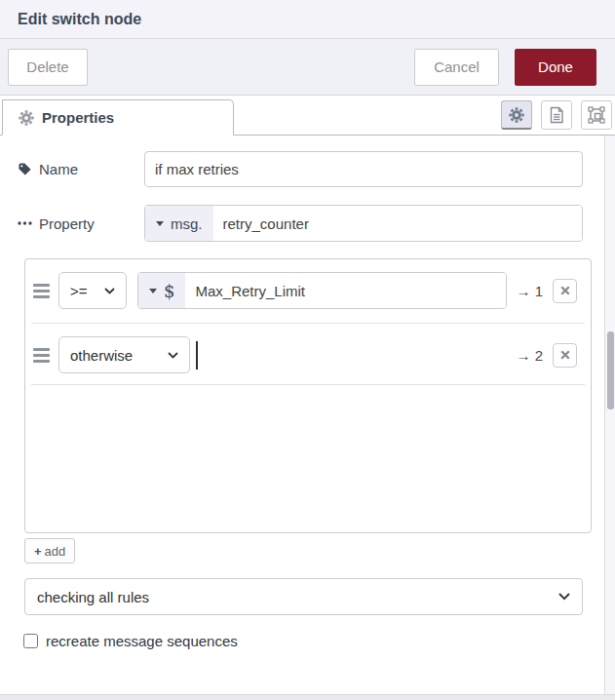 The height and width of the screenshot is (700, 615). Describe the element at coordinates (118, 117) in the screenshot. I see `tab-properties: Properties` at that location.